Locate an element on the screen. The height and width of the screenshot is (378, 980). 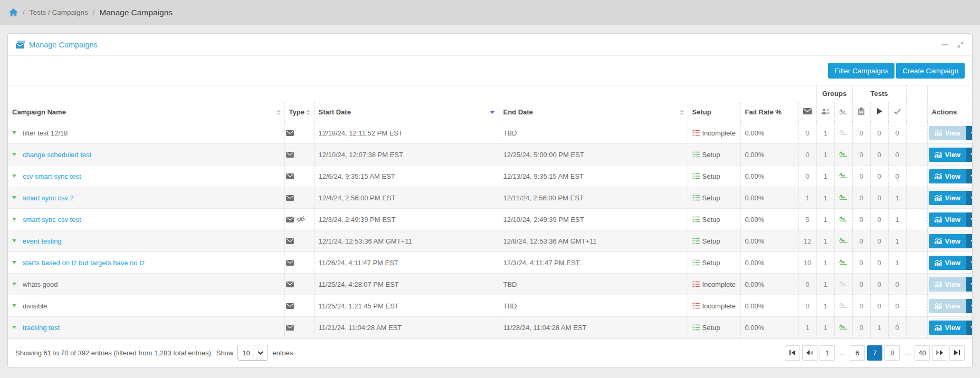
header-fail-rate: Fail Rate % is located at coordinates (769, 112).